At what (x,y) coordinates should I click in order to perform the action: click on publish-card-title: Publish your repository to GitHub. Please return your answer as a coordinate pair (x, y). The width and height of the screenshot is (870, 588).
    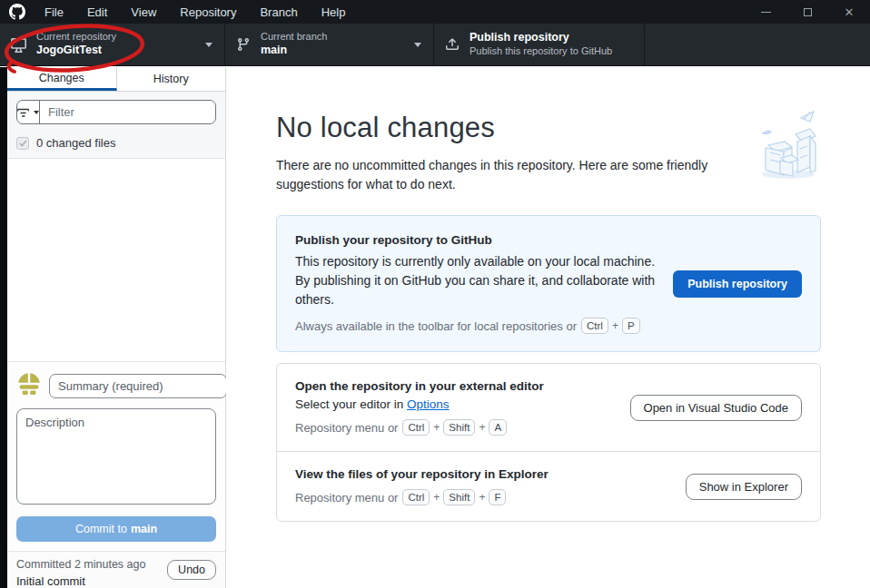
    Looking at the image, I should click on (476, 240).